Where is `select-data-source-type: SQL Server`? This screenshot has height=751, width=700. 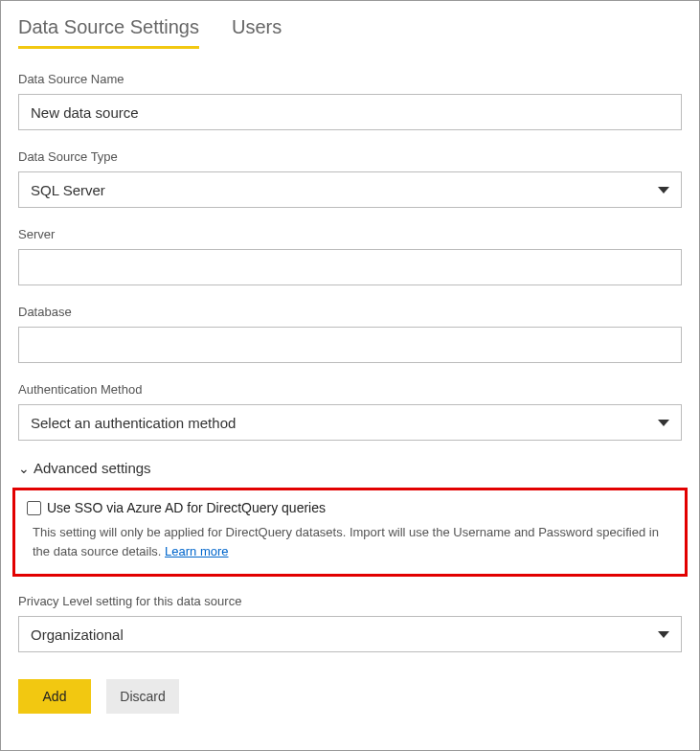
select-data-source-type: SQL Server is located at coordinates (350, 190).